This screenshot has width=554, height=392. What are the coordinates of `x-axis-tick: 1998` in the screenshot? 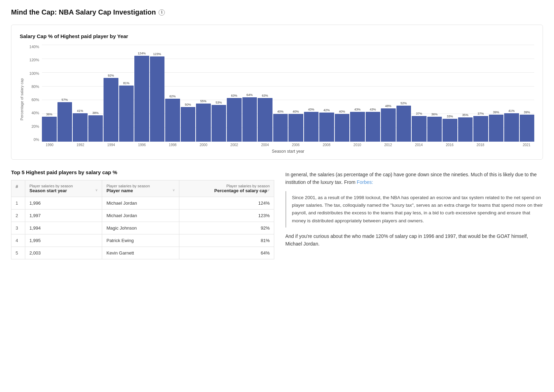 It's located at (173, 145).